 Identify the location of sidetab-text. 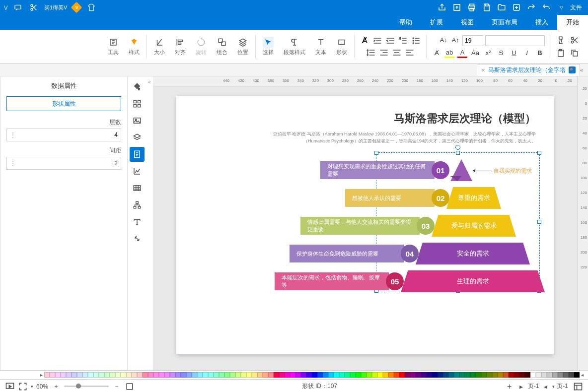
(137, 222).